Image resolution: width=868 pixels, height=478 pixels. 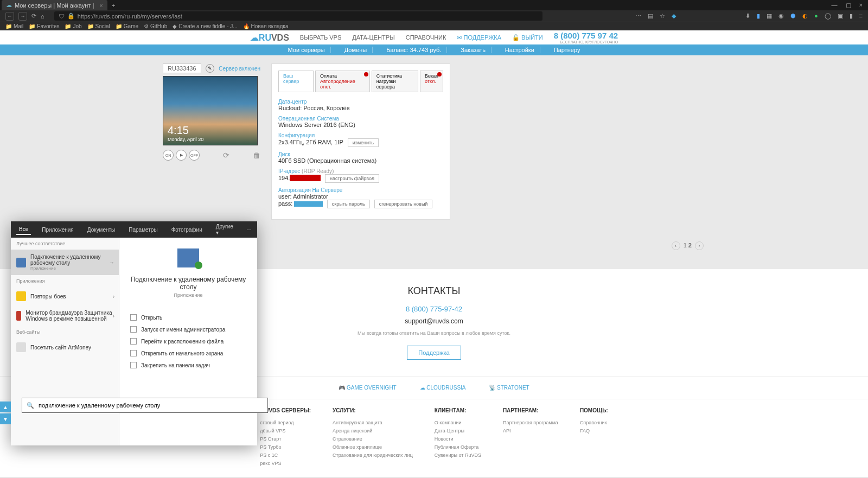 What do you see at coordinates (44, 26) in the screenshot?
I see `bookmark-item: 📁 Favorites` at bounding box center [44, 26].